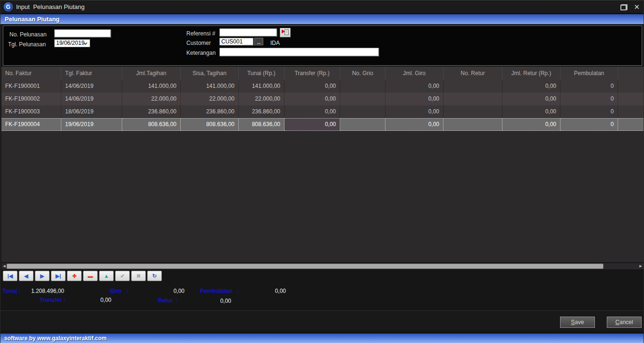  I want to click on horizontal-scrollbar: ◄ ►, so click(323, 266).